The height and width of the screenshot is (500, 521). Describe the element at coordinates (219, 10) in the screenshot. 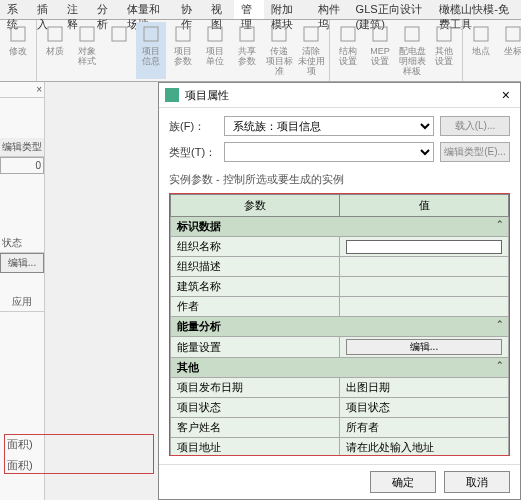

I see `tab-6: 视图` at that location.